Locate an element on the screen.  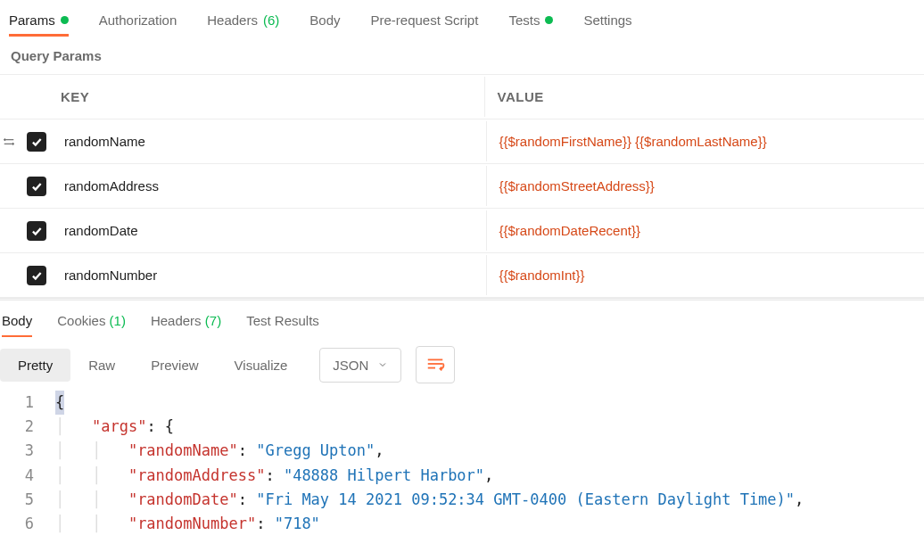
tab-count: (7) is located at coordinates (213, 321).